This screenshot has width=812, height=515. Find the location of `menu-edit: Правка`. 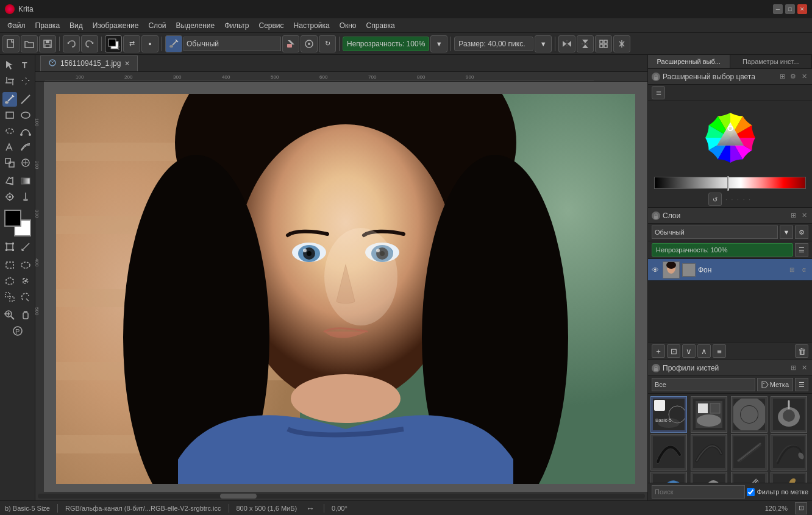

menu-edit: Правка is located at coordinates (48, 26).